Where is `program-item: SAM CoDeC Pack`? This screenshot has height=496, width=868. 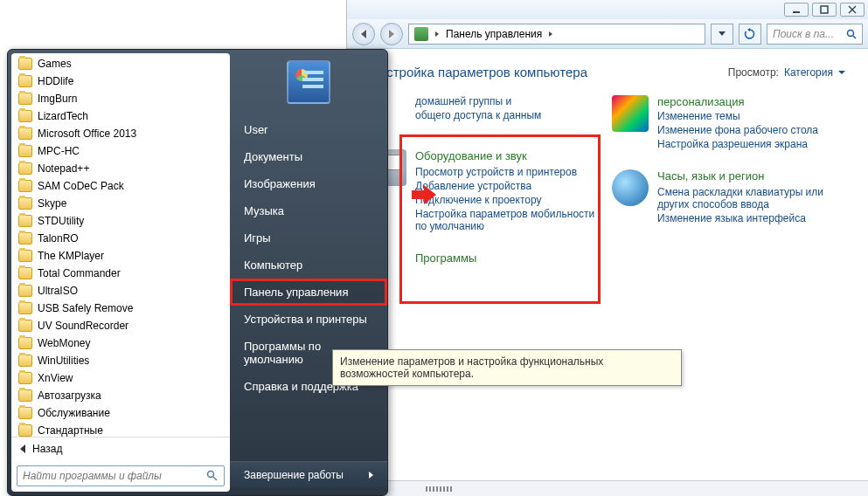 program-item: SAM CoDeC Pack is located at coordinates (121, 186).